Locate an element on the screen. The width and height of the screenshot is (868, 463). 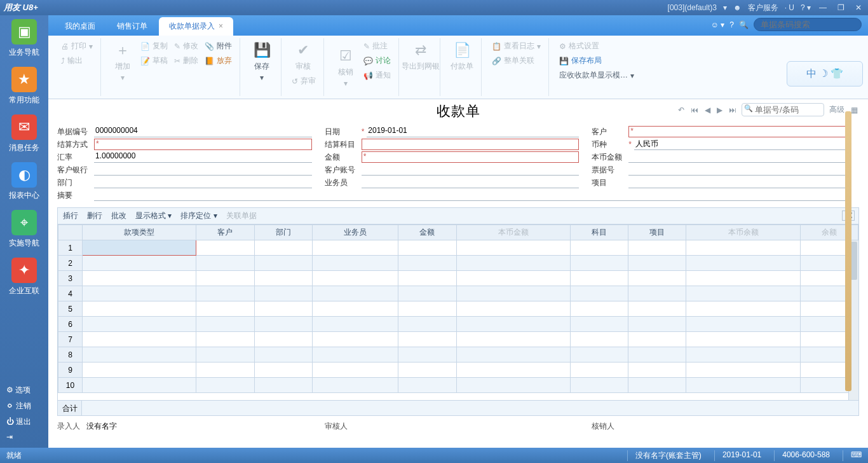
rate-field: 1.00000000 is located at coordinates (203, 157).